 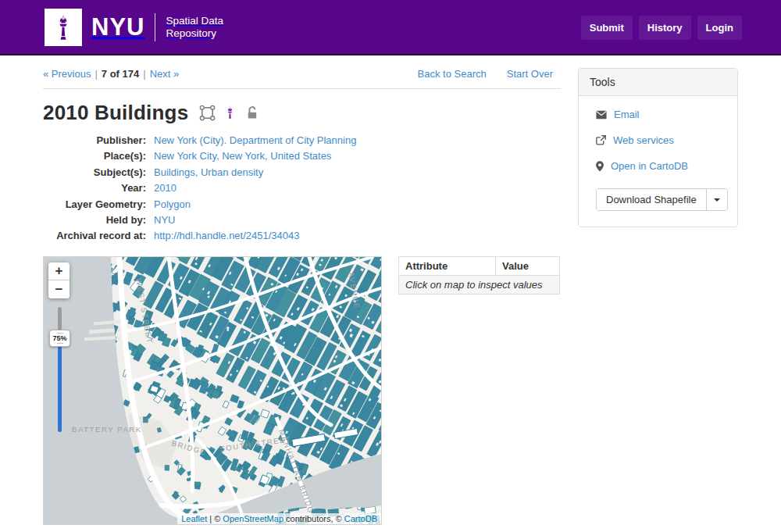 What do you see at coordinates (301, 141) in the screenshot?
I see `metadata-row: Publisher: New York (City). Department o…` at bounding box center [301, 141].